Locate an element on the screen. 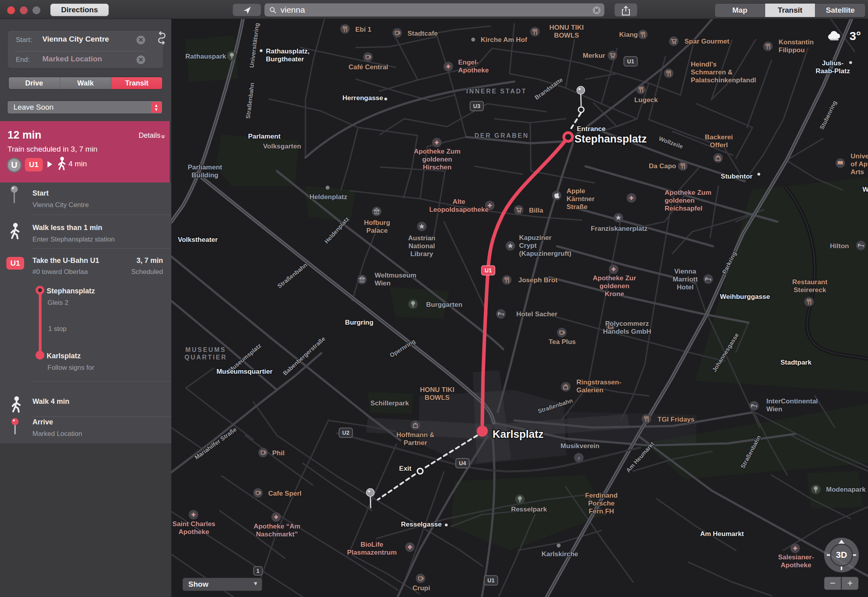 The image size is (868, 597). temperature-value: 3° is located at coordinates (855, 36).